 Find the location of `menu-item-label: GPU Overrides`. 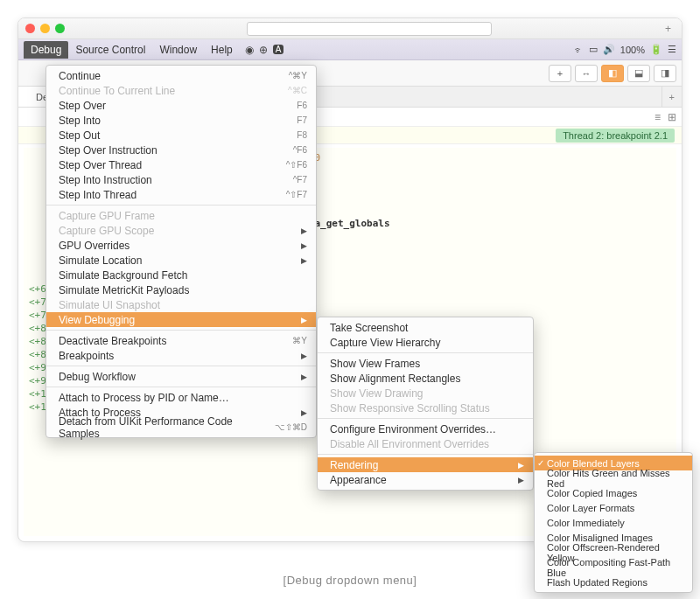

menu-item-label: GPU Overrides is located at coordinates (172, 246).